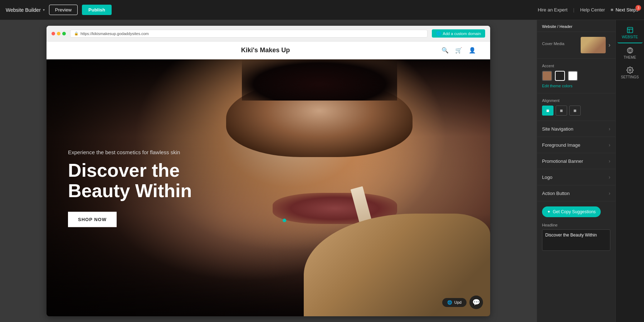 The image size is (644, 322). Describe the element at coordinates (592, 10) in the screenshot. I see `help-center-link: Help Center` at that location.